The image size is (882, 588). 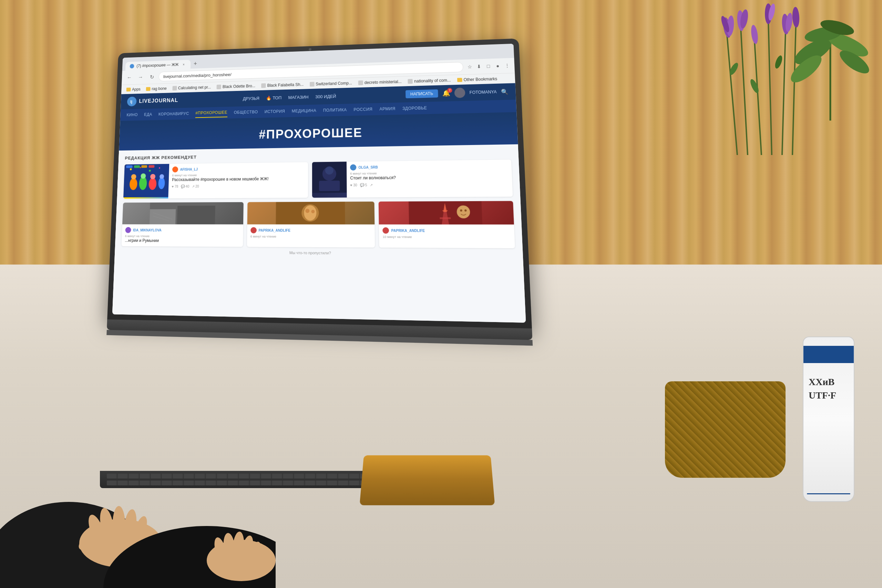 What do you see at coordinates (189, 170) in the screenshot?
I see `lj-card-1-author-name: AFISHA_LJ` at bounding box center [189, 170].